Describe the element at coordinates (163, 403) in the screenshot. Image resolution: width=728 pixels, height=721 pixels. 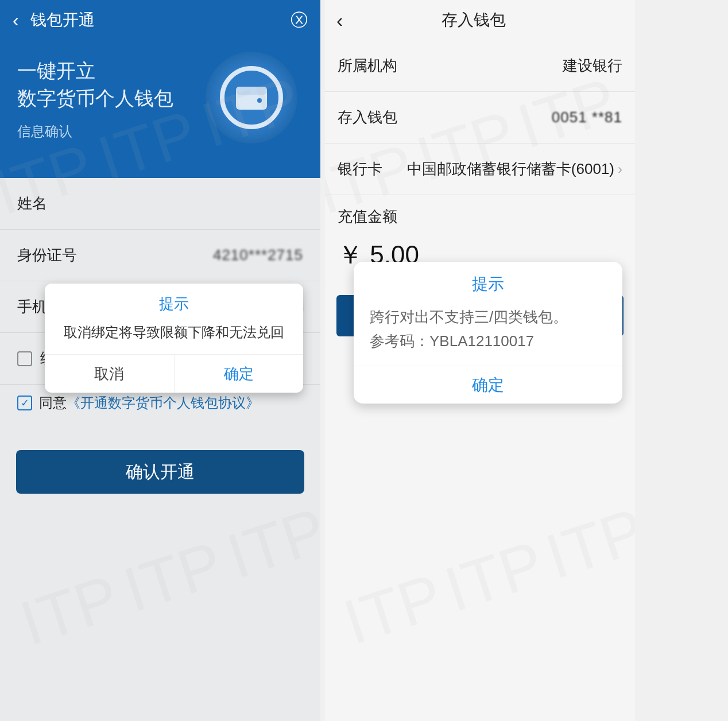
I see `agreement-link: 《开通数字货币个人钱包协议》` at that location.